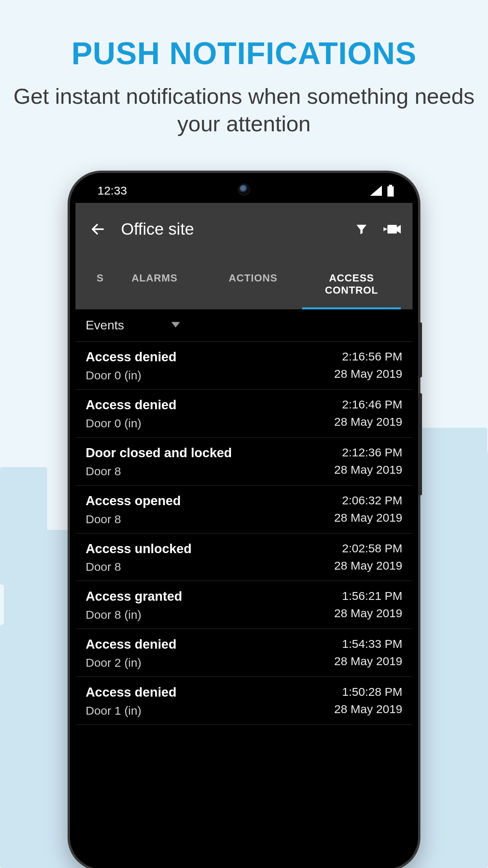 This screenshot has width=488, height=868. Describe the element at coordinates (176, 326) in the screenshot. I see `chevron-down-icon` at that location.